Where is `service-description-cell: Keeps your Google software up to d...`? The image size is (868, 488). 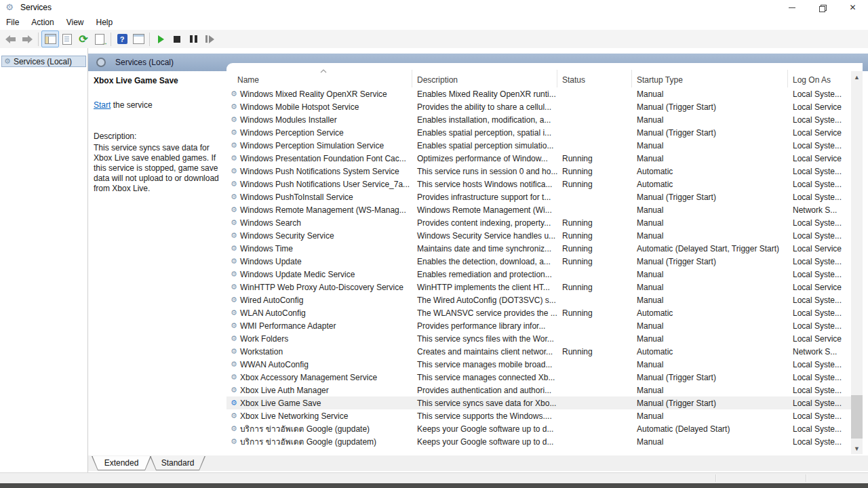
service-description-cell: Keeps your Google software up to d... is located at coordinates (485, 429).